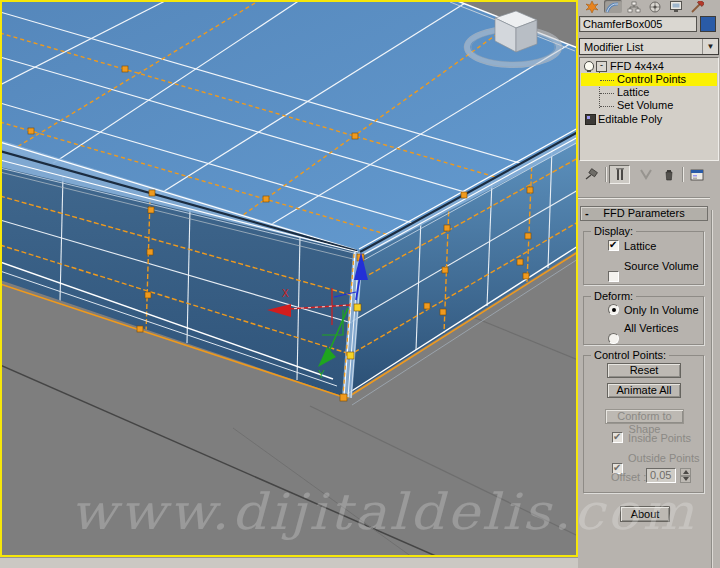  Describe the element at coordinates (708, 24) in the screenshot. I see `object-color-swatch` at that location.